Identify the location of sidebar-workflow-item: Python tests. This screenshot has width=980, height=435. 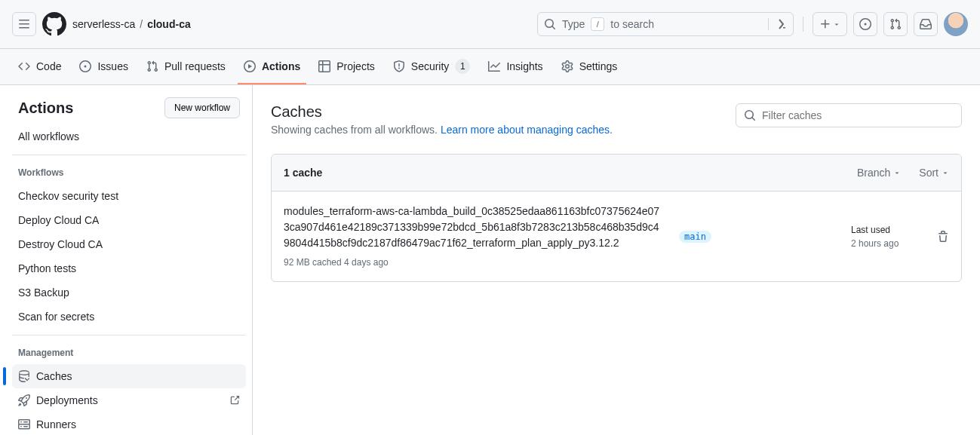
(129, 268).